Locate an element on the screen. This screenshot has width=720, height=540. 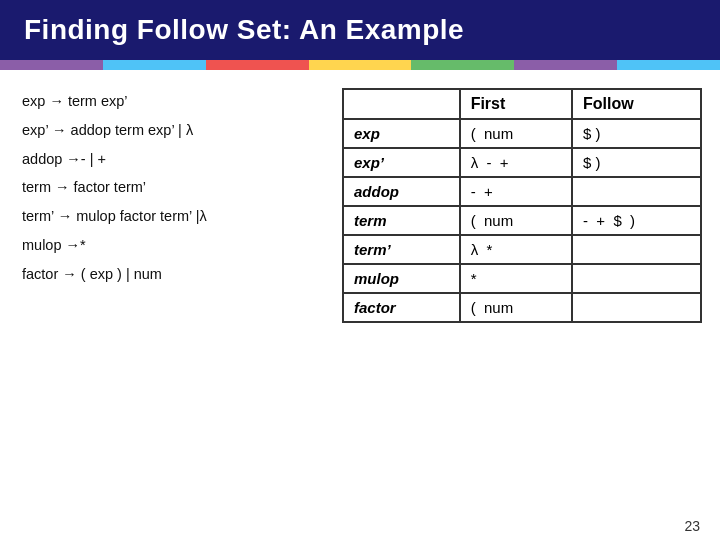
rule-addop: addop →- | + is located at coordinates (172, 160).